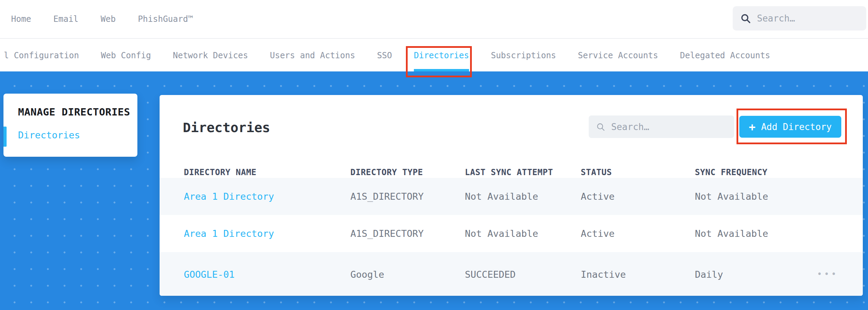 This screenshot has width=868, height=310. What do you see at coordinates (523, 172) in the screenshot?
I see `column-header-last-sync-attempt: LAST SYNC ATTEMPT` at bounding box center [523, 172].